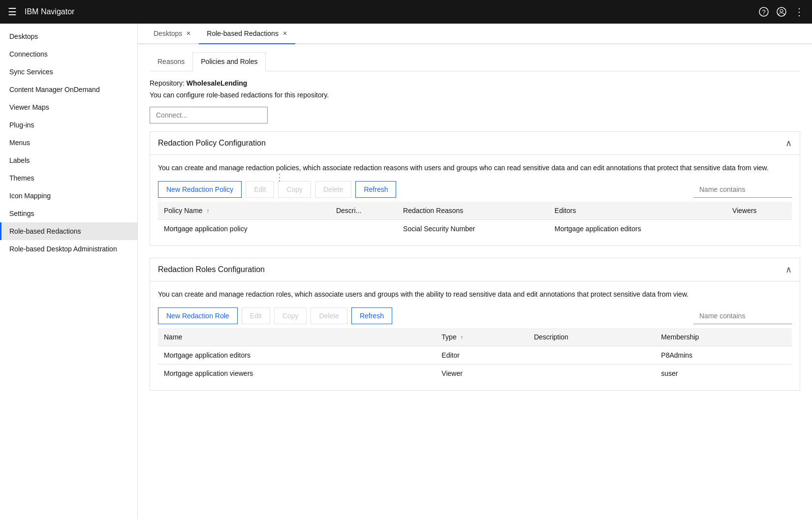 This screenshot has width=812, height=519. Describe the element at coordinates (69, 231) in the screenshot. I see `sidebar-item-role-based-redactions: Role-based Redactions` at that location.